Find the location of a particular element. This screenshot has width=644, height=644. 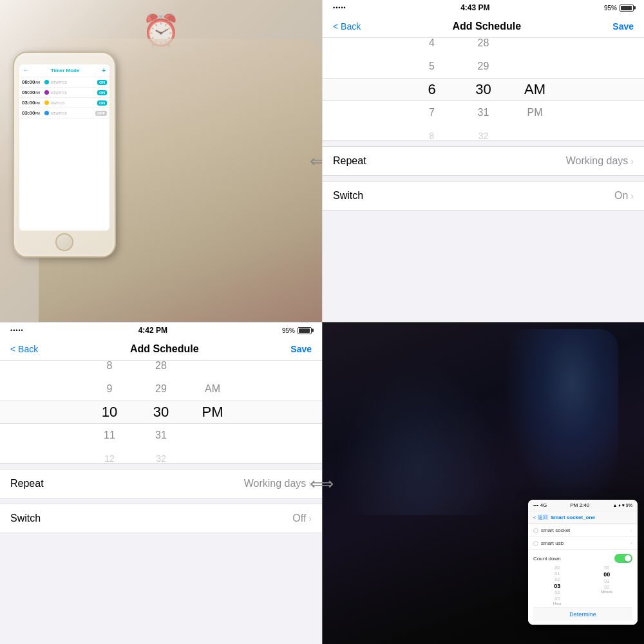

cd-h-05: 05 is located at coordinates (557, 599).